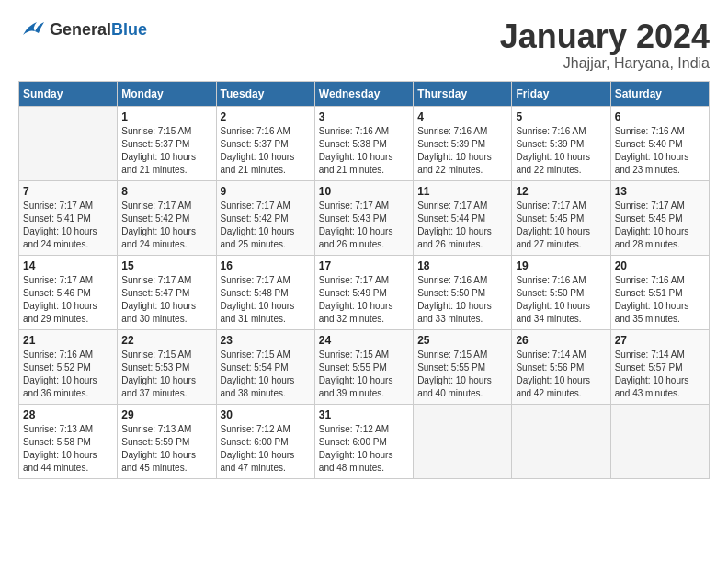 This screenshot has height=563, width=728. What do you see at coordinates (660, 151) in the screenshot?
I see `day-detail: Sunrise: 7:16 AMSunset: 5:40 PMDaylight:…` at bounding box center [660, 151].